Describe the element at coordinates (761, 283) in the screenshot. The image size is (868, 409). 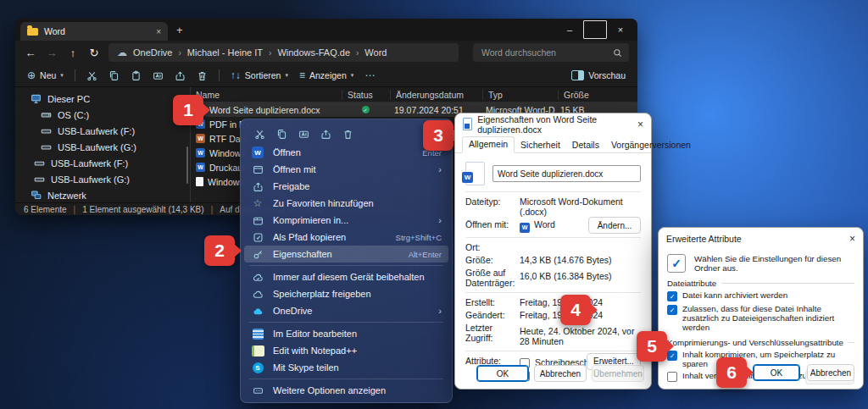
I see `group-file-attributes: Dateiattribute` at that location.